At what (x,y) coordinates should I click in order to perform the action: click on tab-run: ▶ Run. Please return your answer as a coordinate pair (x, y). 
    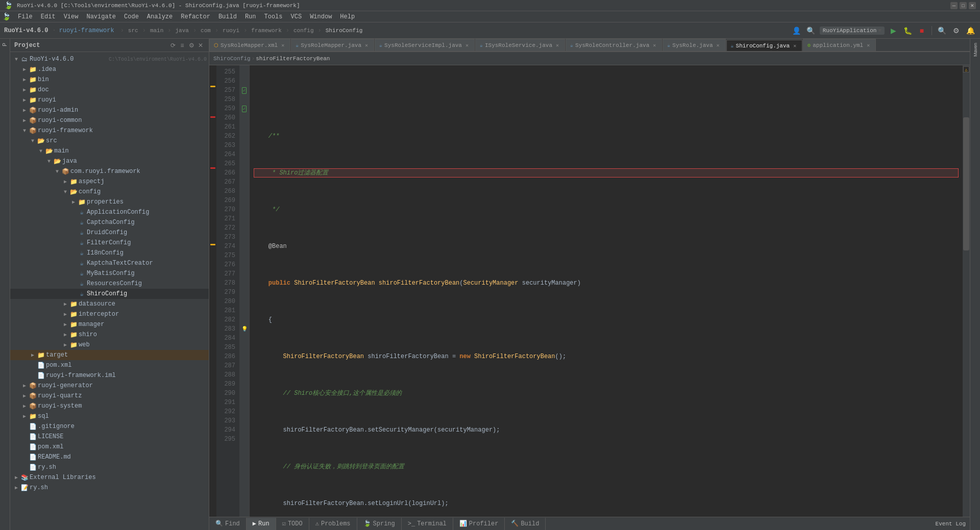
    Looking at the image, I should click on (261, 524).